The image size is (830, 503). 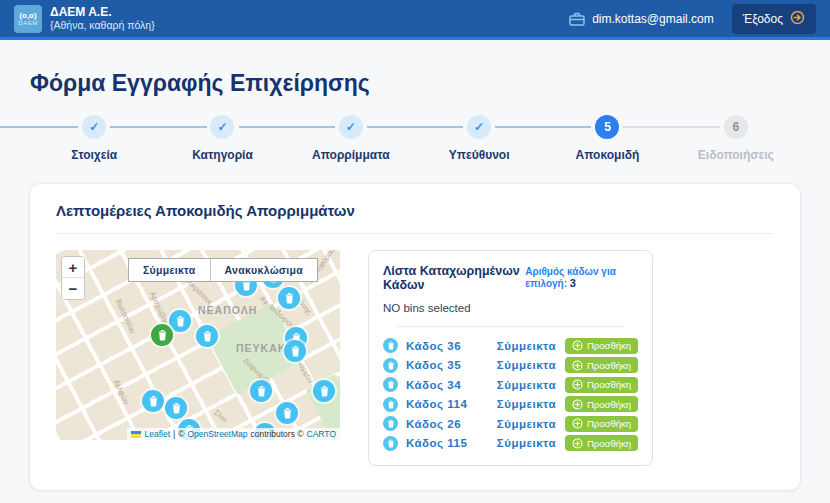 What do you see at coordinates (198, 345) in the screenshot?
I see `bins-map: + − ΣύμμεικταΑνακυκλώσιμα ΒαλτετσίουΑραχ…` at bounding box center [198, 345].